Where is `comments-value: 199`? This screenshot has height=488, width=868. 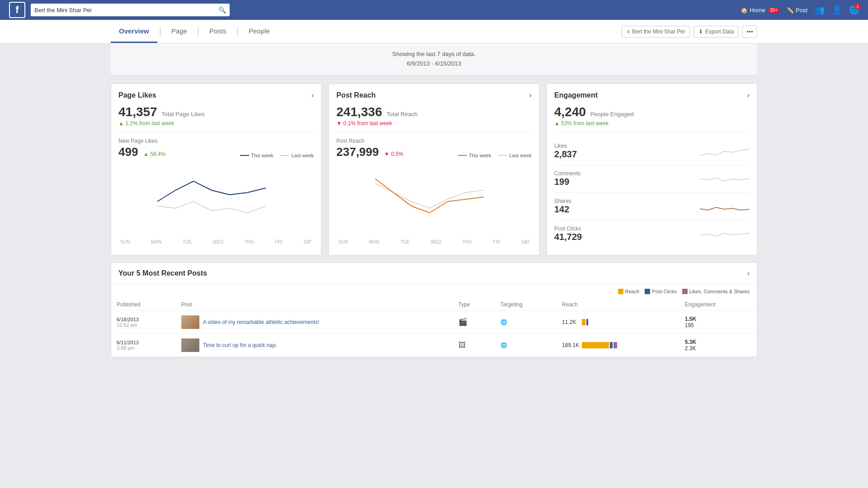
comments-value: 199 is located at coordinates (567, 182).